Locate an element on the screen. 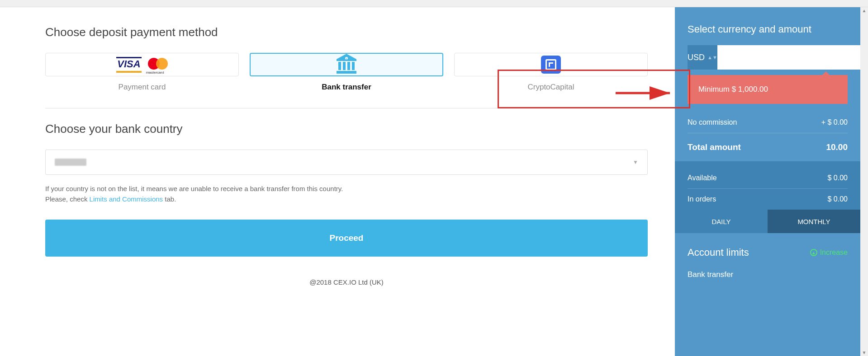 The image size is (868, 356). account-limits-title: Account limits is located at coordinates (718, 253).